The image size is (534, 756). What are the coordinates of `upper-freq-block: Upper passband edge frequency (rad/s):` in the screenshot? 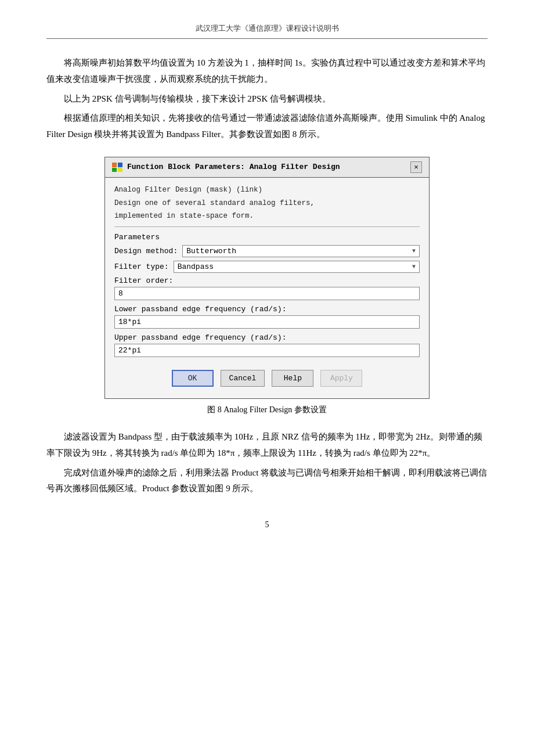 It's located at (267, 345).